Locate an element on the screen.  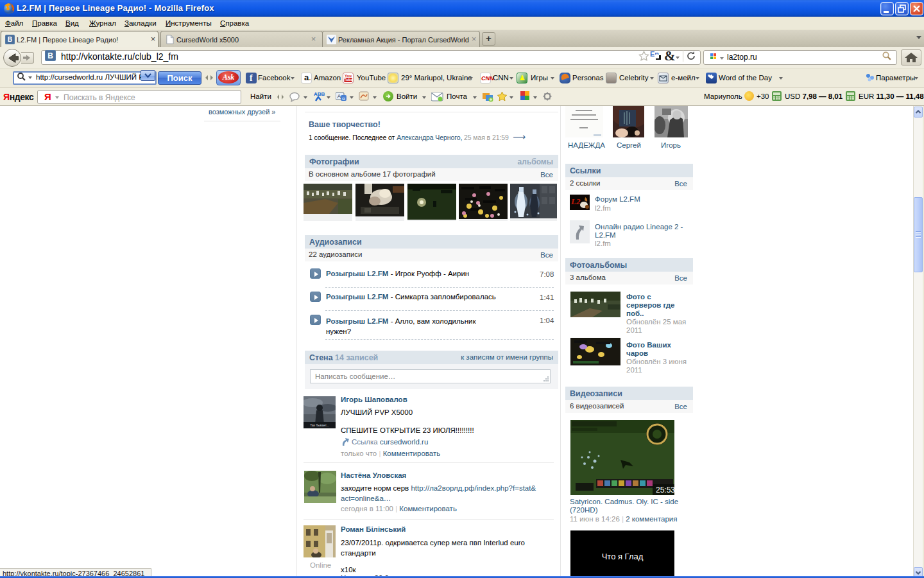
svg-text: Так бывает... is located at coordinates (320, 425).